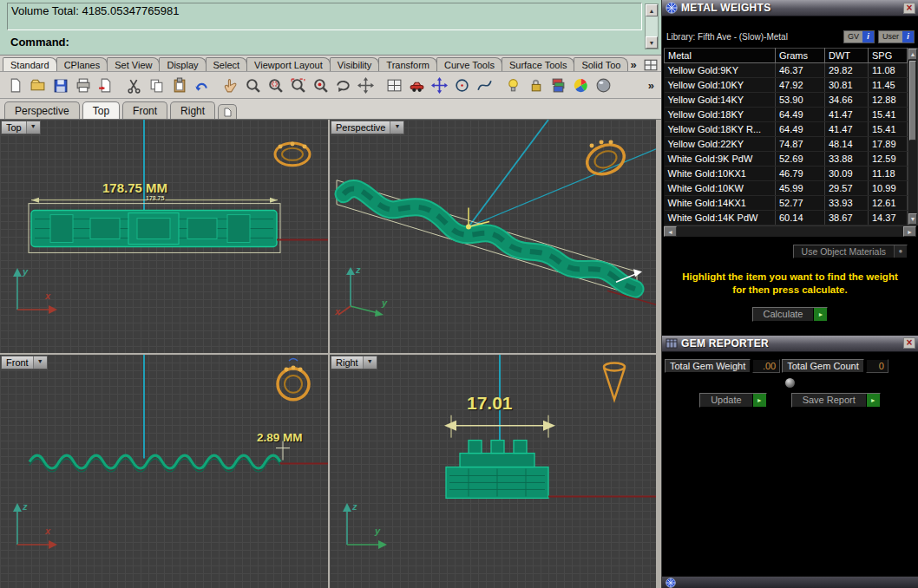 This screenshot has height=588, width=918. What do you see at coordinates (559, 85) in the screenshot?
I see `layers-icon` at bounding box center [559, 85].